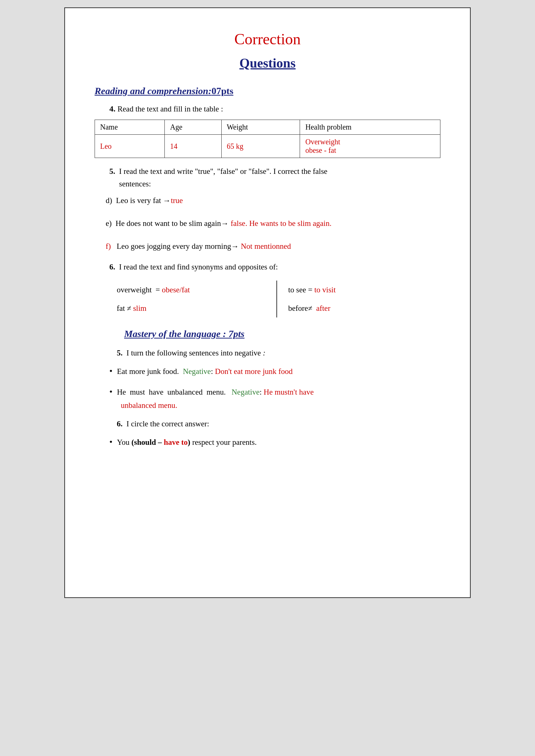 This screenshot has height=756, width=535. I want to click on section-mastery: Mastery of the language : 7pts 5. I turn…, so click(268, 389).